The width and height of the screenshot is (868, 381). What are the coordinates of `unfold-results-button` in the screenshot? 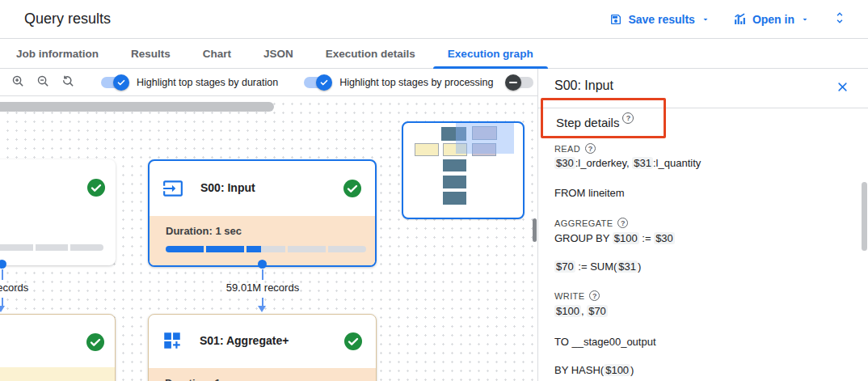 It's located at (840, 19).